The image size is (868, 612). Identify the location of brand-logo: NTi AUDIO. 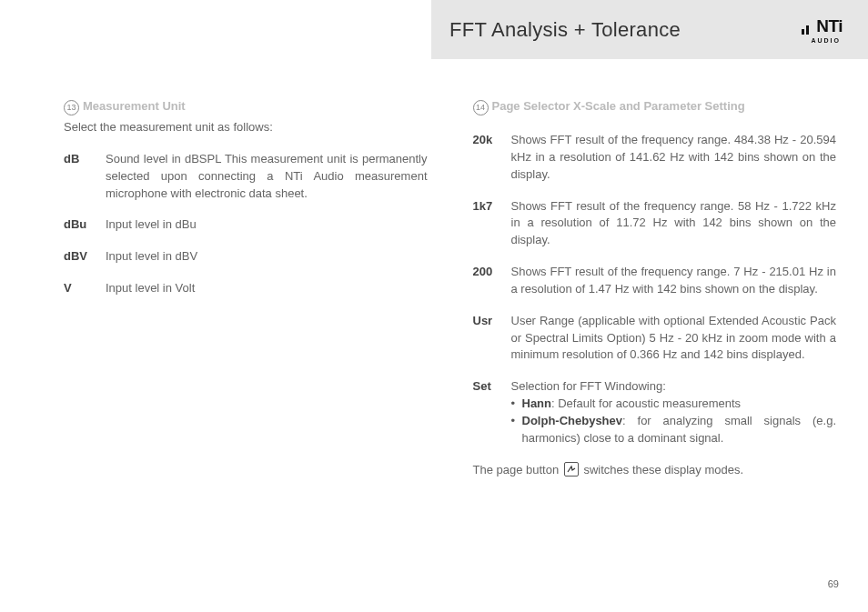
(823, 29).